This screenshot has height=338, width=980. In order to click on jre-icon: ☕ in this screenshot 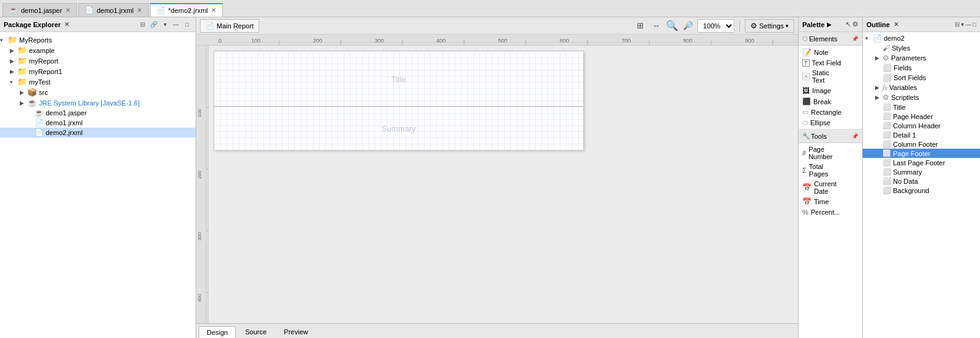, I will do `click(32, 102)`.